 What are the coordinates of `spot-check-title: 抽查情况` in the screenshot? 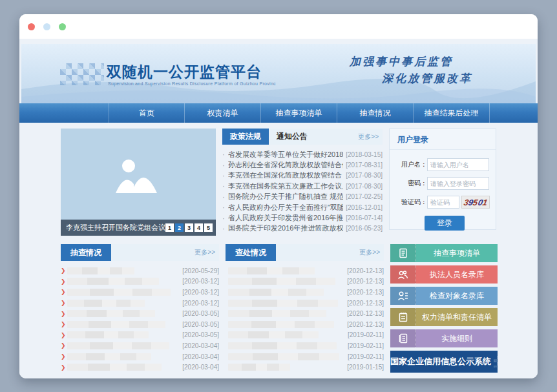 It's located at (86, 253).